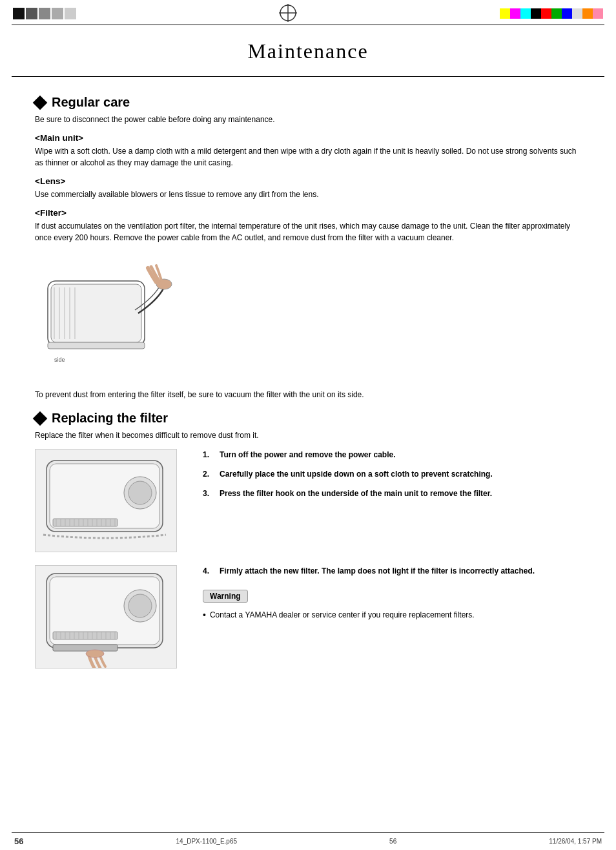 This screenshot has width=616, height=850. Describe the element at coordinates (392, 474) in the screenshot. I see `step-2: 2. Carefully place the unit upside down …` at that location.